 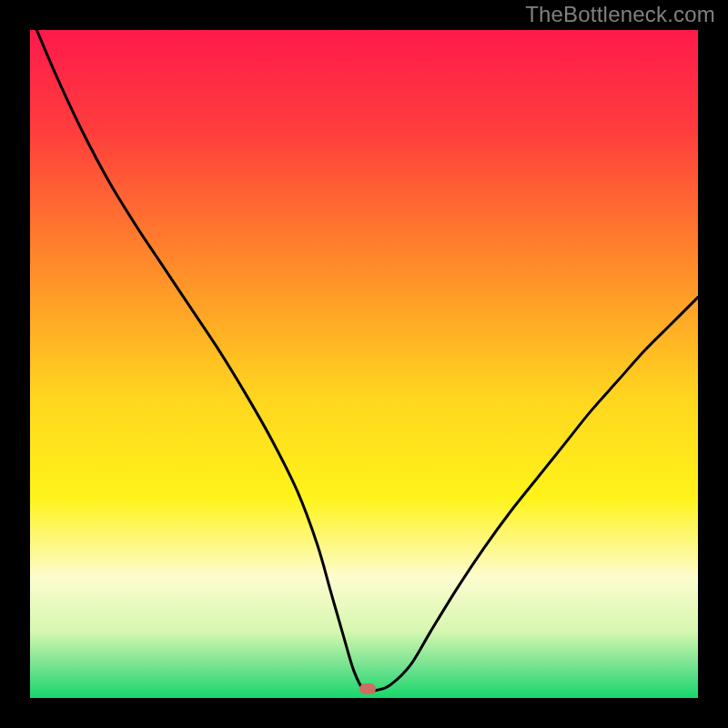 I want to click on chart-marker, so click(x=368, y=689).